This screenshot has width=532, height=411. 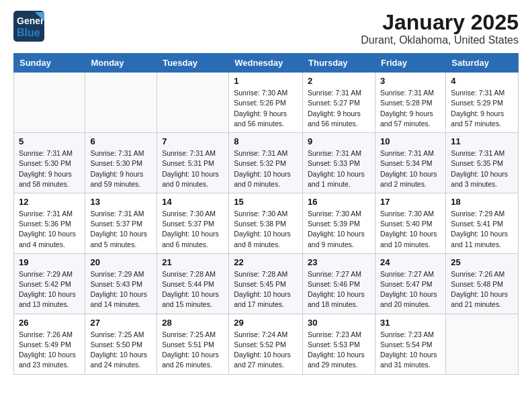 What do you see at coordinates (410, 223) in the screenshot?
I see `table-row: 17Sunrise: 7:30 AM Sunset: 5:40 PM Dayli…` at bounding box center [410, 223].